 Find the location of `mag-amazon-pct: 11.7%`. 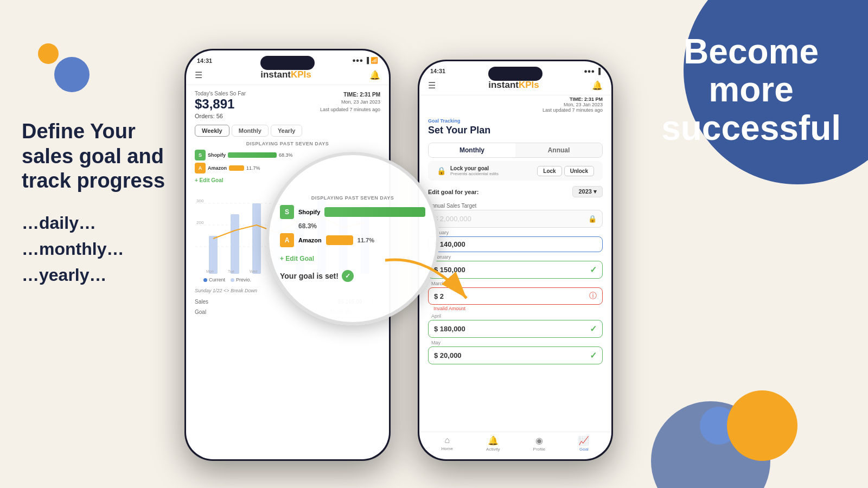

mag-amazon-pct: 11.7% is located at coordinates (366, 240).